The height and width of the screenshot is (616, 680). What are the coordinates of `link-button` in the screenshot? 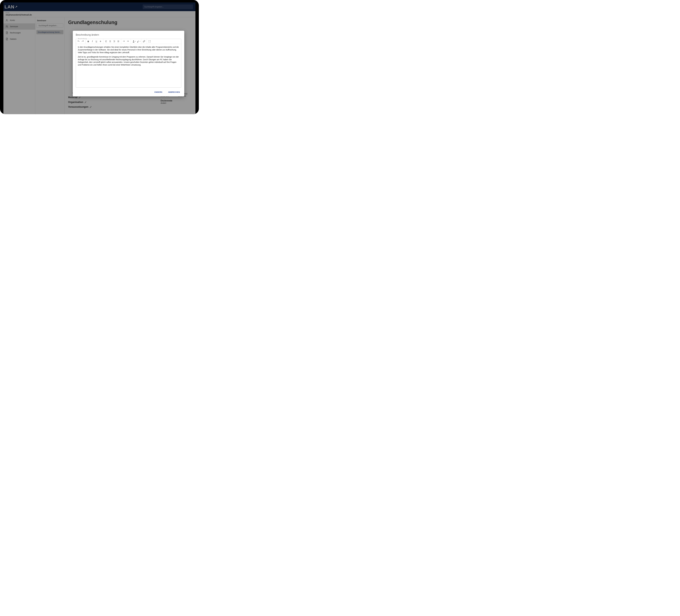 It's located at (144, 41).